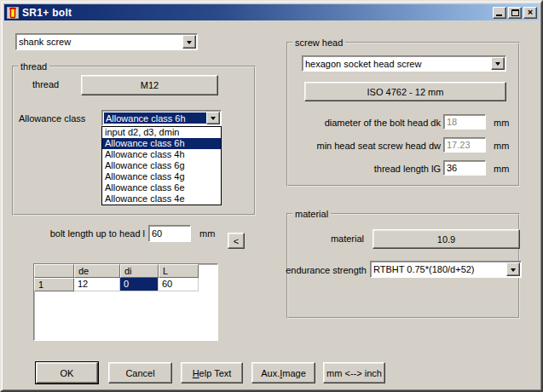  I want to click on aux-image-button: Aux. Image, so click(283, 373).